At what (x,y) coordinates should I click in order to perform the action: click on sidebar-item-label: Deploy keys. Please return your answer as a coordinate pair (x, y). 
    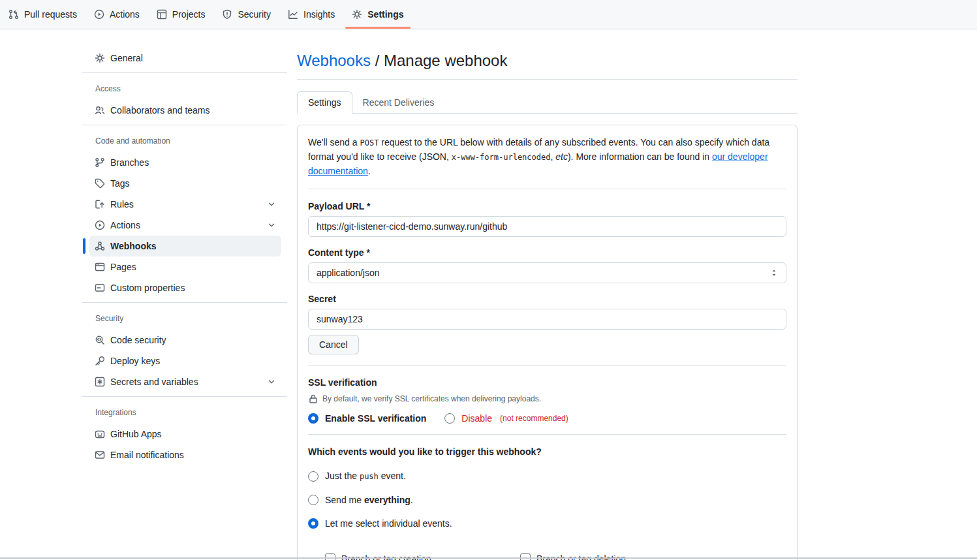
    Looking at the image, I should click on (193, 361).